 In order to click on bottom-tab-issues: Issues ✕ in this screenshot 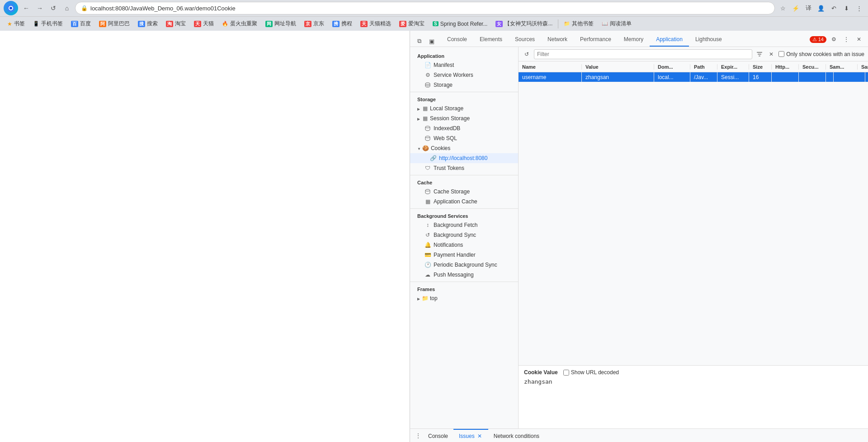, I will do `click(471, 436)`.